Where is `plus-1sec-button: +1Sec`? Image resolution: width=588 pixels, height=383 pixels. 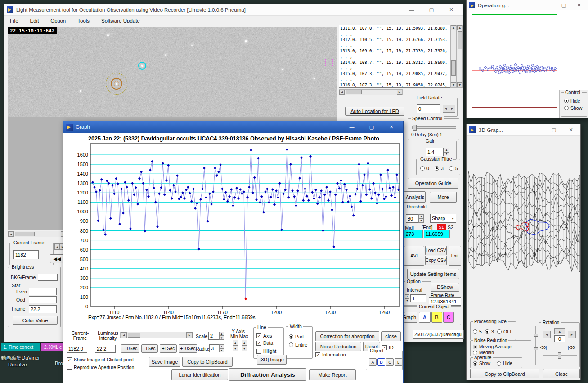 plus-1sec-button: +1Sec is located at coordinates (168, 348).